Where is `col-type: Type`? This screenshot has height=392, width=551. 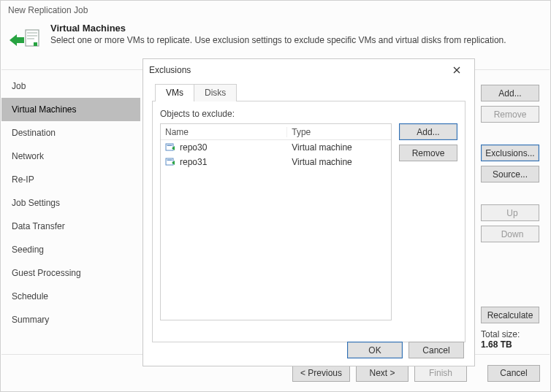 col-type: Type is located at coordinates (339, 132).